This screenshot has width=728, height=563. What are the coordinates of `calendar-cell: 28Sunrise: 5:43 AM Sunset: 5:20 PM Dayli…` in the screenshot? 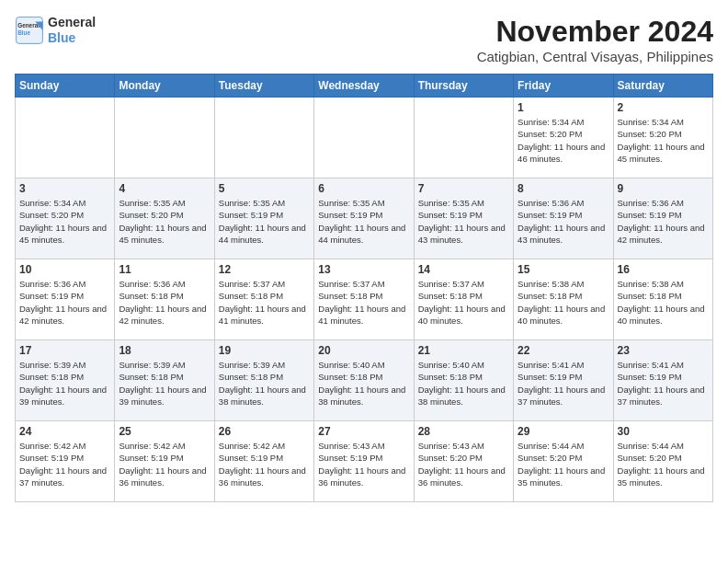 It's located at (463, 462).